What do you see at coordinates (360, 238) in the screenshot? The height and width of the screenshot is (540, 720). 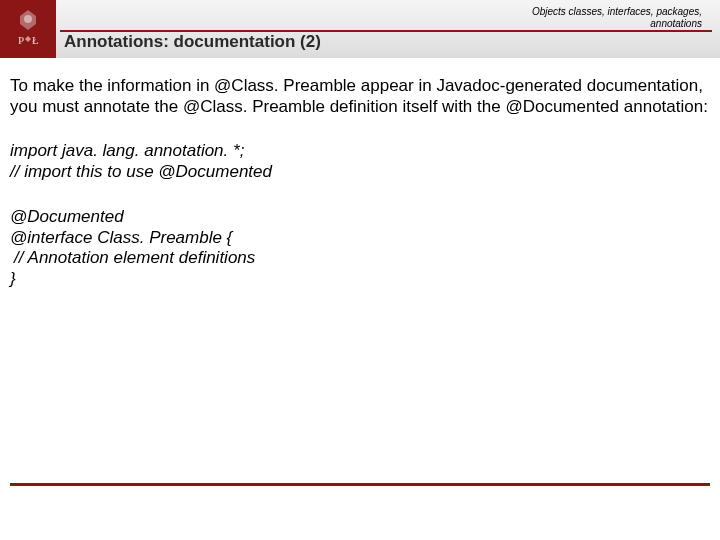 I see `code-line: @interface Class. Preamble {` at bounding box center [360, 238].